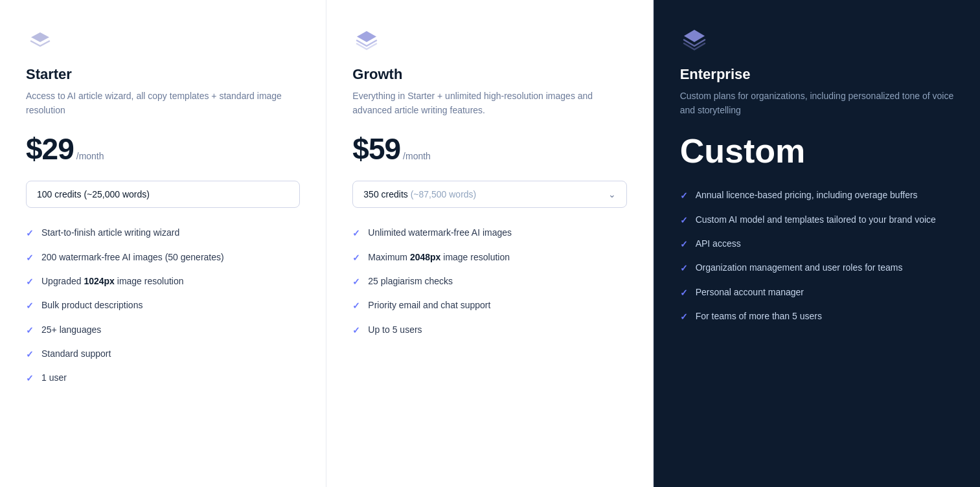  What do you see at coordinates (817, 74) in the screenshot?
I see `enterprise-plan-name: Enterprise` at bounding box center [817, 74].